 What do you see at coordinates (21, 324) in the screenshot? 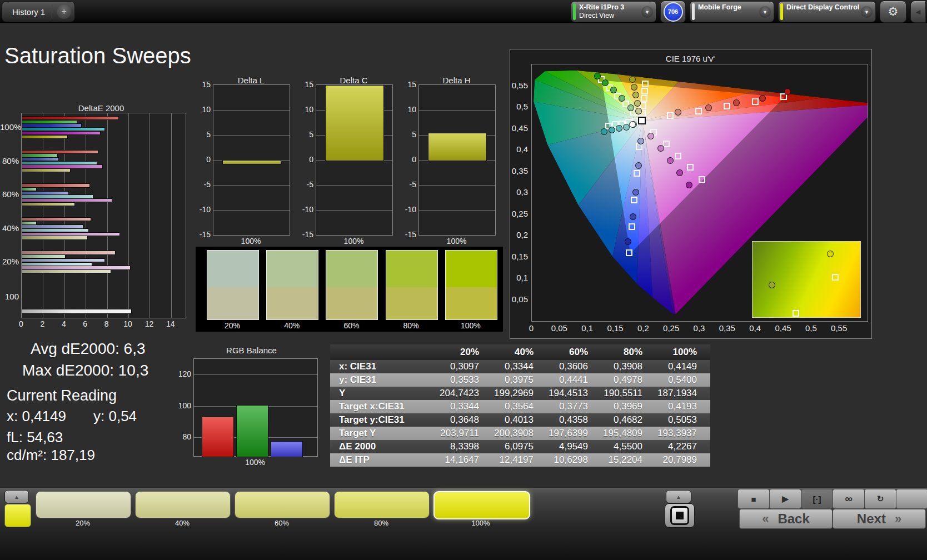
I see `deltae-x-tick: 0` at bounding box center [21, 324].